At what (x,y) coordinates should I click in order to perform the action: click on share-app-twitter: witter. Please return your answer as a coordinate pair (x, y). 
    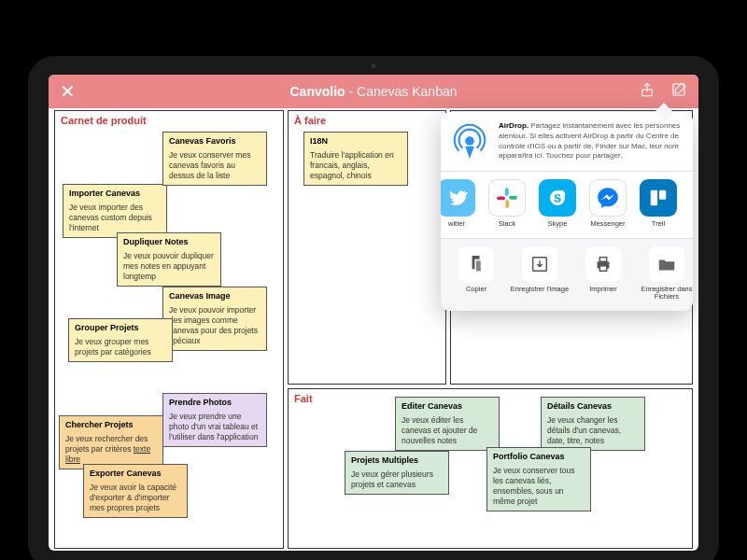
    Looking at the image, I should click on (460, 203).